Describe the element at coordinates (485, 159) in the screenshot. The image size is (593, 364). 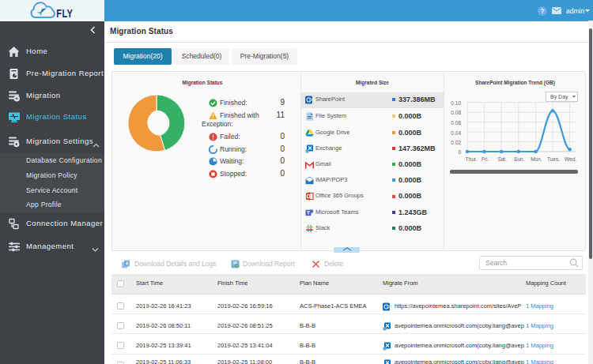
I see `svg-text: Fri.` at that location.